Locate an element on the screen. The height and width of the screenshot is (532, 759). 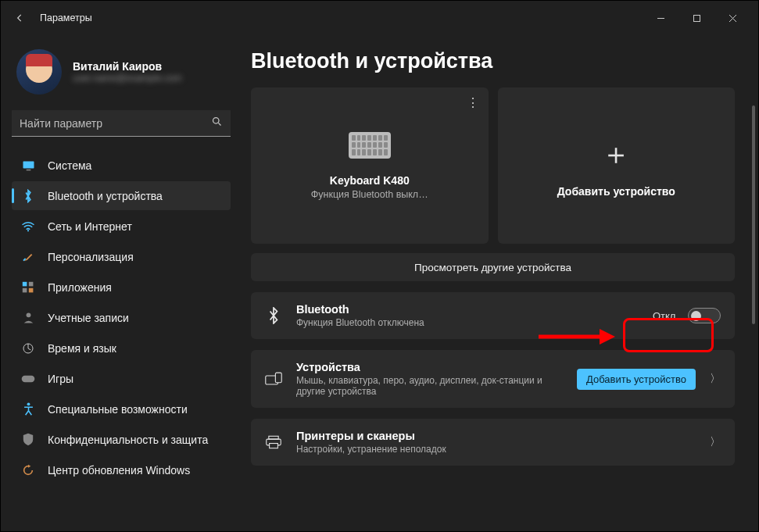
maximize-button is located at coordinates (696, 18).